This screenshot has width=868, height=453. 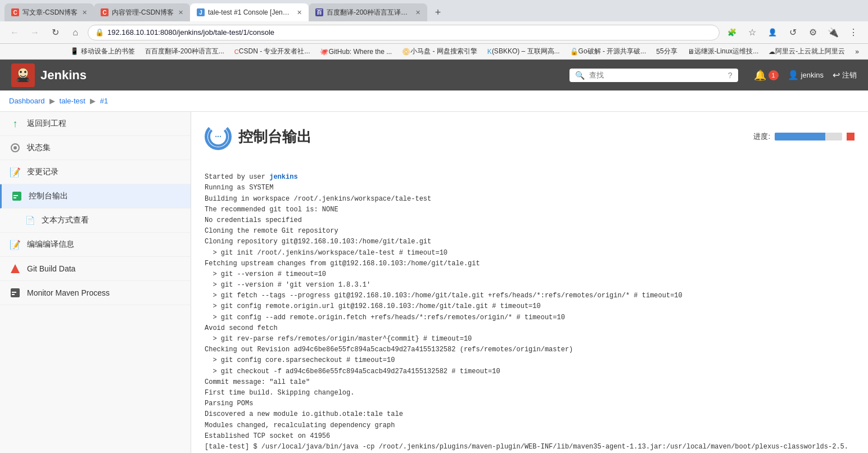 I want to click on reload-button: ↻, so click(x=55, y=33).